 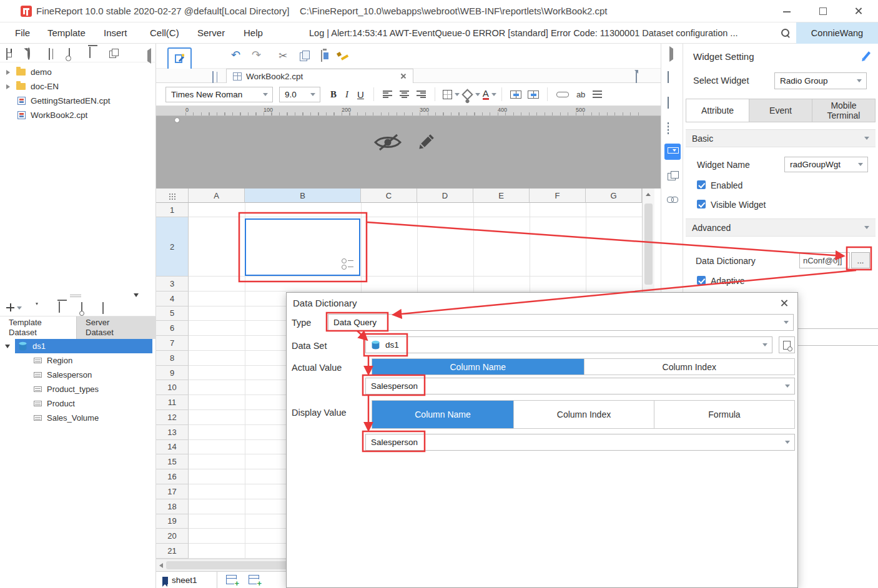 I want to click on select-all-corner, so click(x=172, y=196).